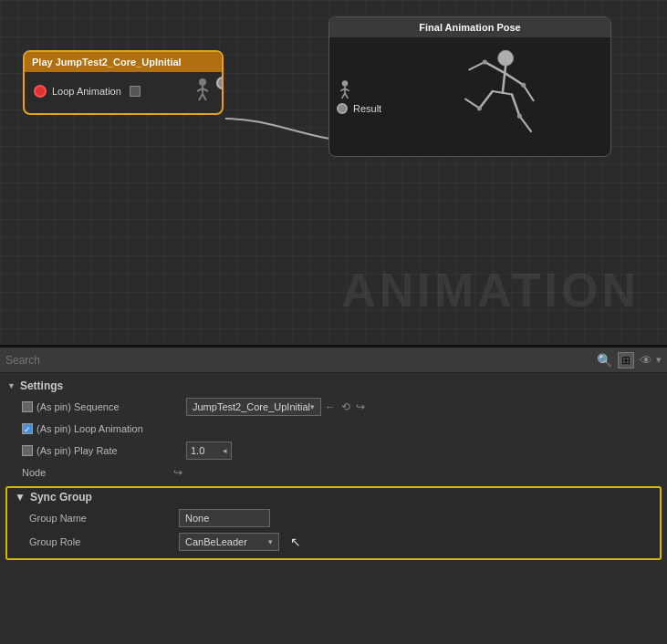 This screenshot has width=667, height=644. What do you see at coordinates (42, 386) in the screenshot?
I see `settings-label: Settings` at bounding box center [42, 386].